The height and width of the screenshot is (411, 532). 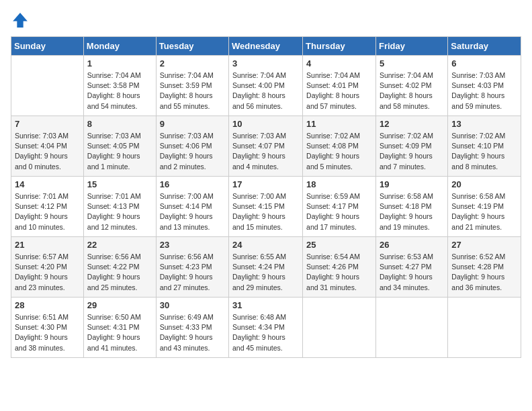 What do you see at coordinates (48, 46) in the screenshot?
I see `weekday-header: Sunday` at bounding box center [48, 46].